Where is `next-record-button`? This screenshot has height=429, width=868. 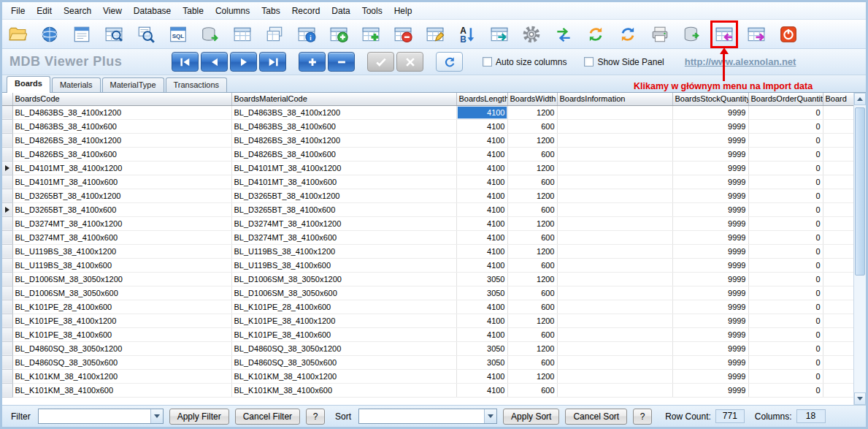 next-record-button is located at coordinates (244, 61).